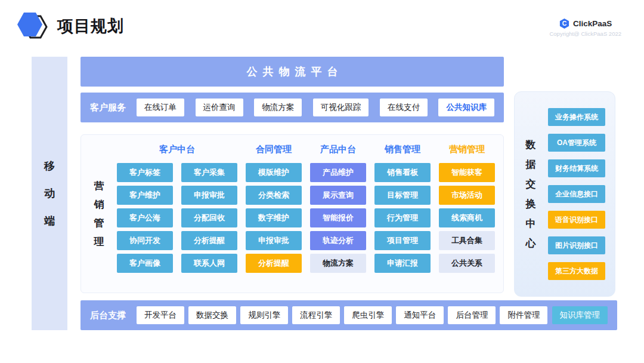 The image size is (644, 363). I want to click on exchange-item: 财务结算系统, so click(577, 168).